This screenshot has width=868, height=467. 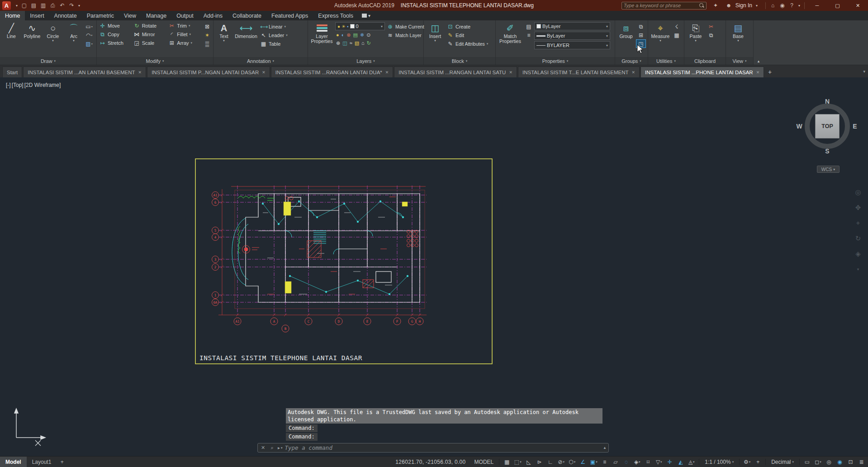 I want to click on app-store-icon: ⌂, so click(x=773, y=5).